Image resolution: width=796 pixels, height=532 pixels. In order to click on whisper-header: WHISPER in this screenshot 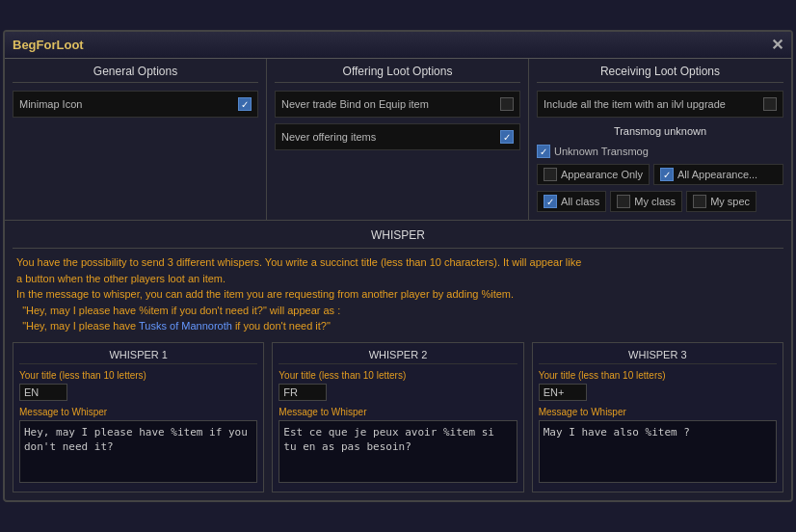, I will do `click(398, 237)`.